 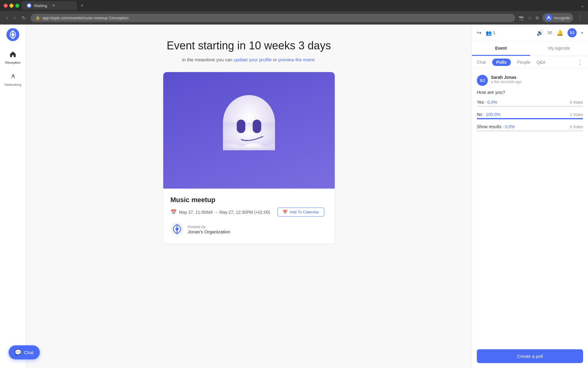 I want to click on hosted-by-label: Hosted by, so click(x=209, y=227).